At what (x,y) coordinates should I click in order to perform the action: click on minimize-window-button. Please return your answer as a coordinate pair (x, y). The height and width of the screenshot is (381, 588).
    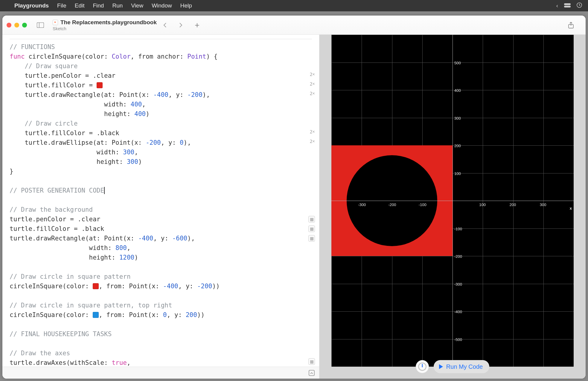
    Looking at the image, I should click on (17, 25).